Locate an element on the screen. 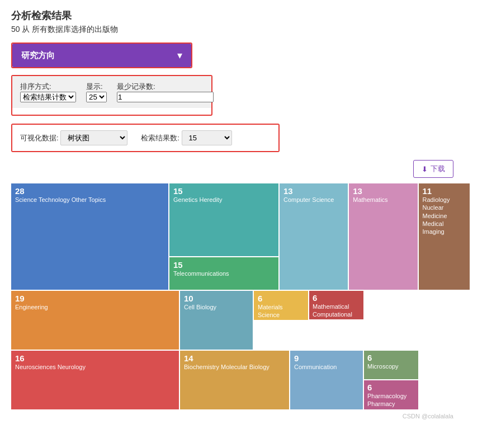 This screenshot has height=448, width=487. sort-bar: 排序方式: 检索结果计数字母顺序 显示: 251050 最少记录数: is located at coordinates (112, 92).